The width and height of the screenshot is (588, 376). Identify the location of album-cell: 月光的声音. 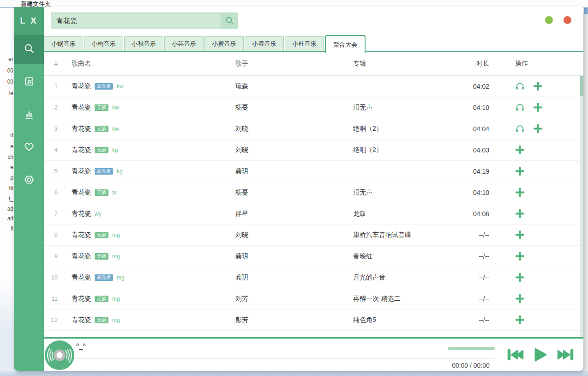
(412, 278).